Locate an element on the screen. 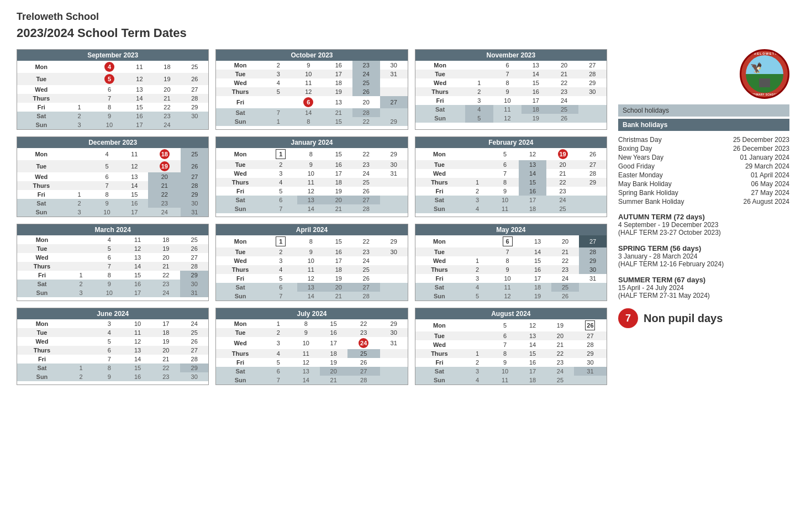 This screenshot has height=532, width=806. table-row: Sat310172431 is located at coordinates (511, 371).